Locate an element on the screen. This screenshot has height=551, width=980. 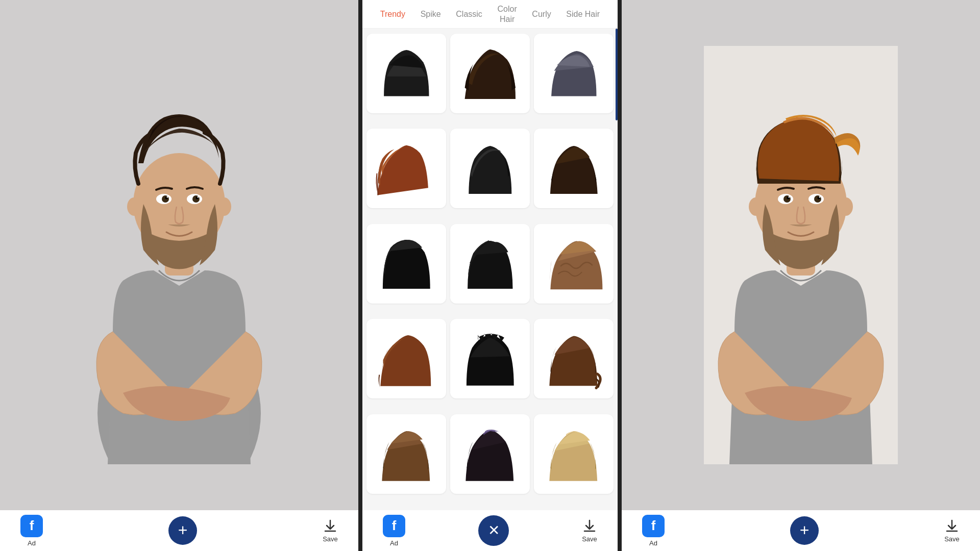
center-fb-icon: f is located at coordinates (394, 526).